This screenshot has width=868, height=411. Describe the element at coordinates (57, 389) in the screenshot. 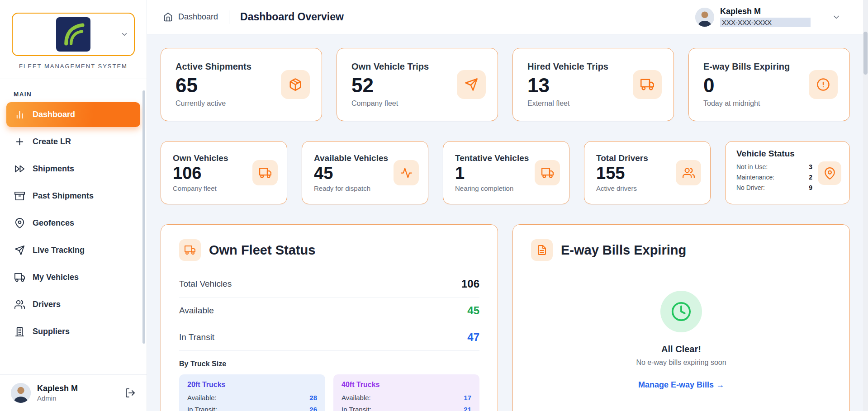

I see `profile-name: Kaplesh M` at that location.